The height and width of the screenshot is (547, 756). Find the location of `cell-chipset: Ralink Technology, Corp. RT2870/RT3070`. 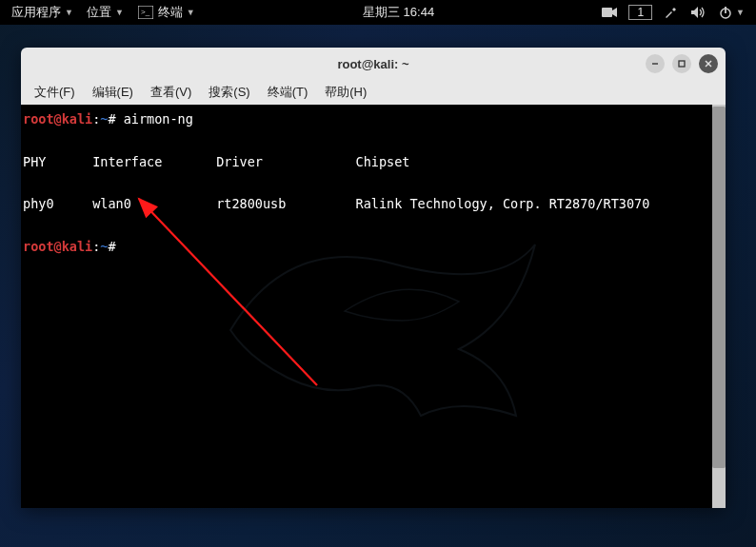

cell-chipset: Ralink Technology, Corp. RT2870/RT3070 is located at coordinates (503, 204).